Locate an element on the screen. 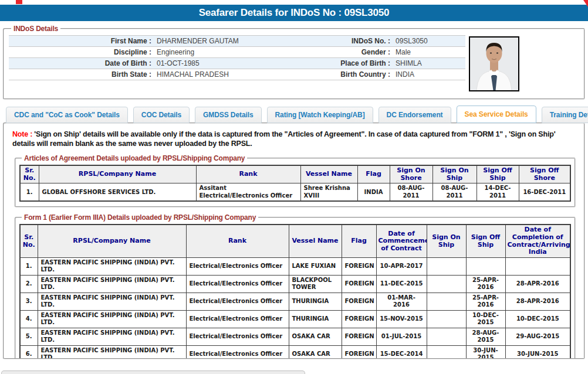 This screenshot has height=374, width=588. table-cell: 15-NOV-2015 is located at coordinates (401, 319).